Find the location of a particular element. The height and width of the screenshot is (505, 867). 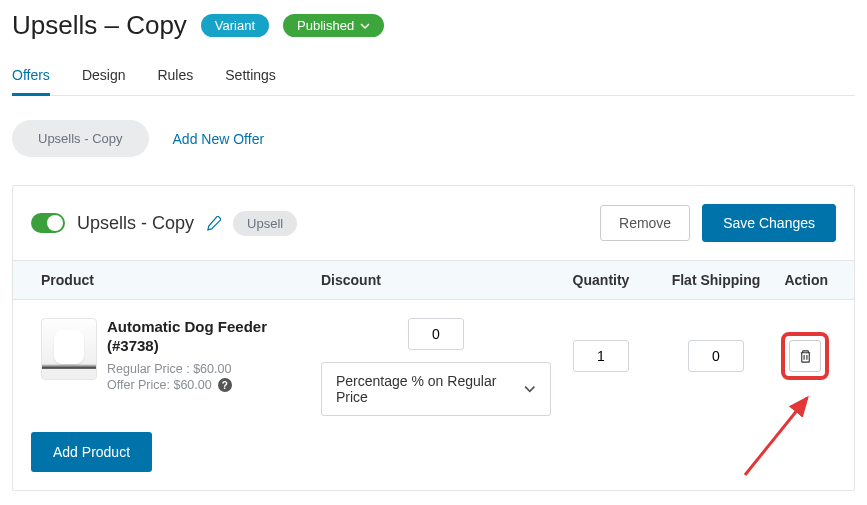

trash-icon is located at coordinates (806, 356).